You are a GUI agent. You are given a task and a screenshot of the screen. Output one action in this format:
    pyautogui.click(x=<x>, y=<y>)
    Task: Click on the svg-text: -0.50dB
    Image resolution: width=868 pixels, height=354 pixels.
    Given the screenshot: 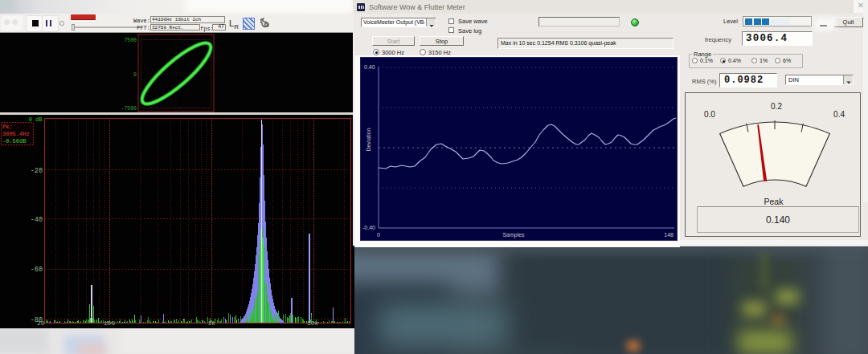 What is the action you would take?
    pyautogui.click(x=14, y=141)
    